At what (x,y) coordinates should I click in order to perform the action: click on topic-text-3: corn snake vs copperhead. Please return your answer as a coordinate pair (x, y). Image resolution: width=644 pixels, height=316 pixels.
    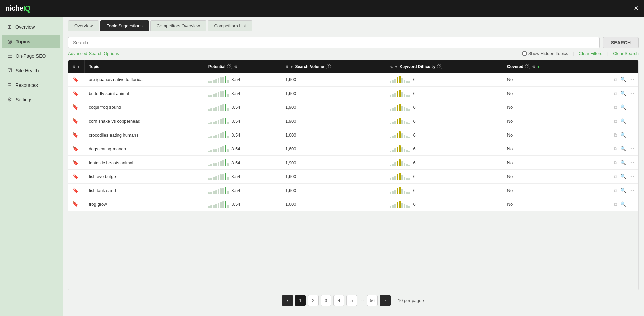
    Looking at the image, I should click on (114, 121).